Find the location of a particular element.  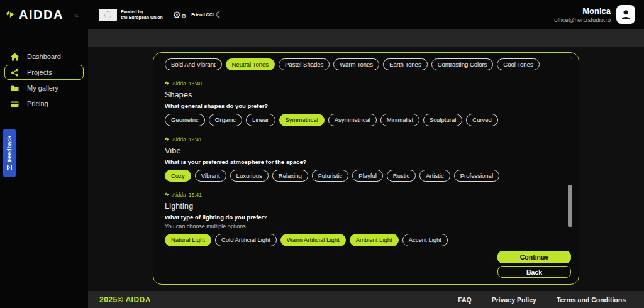

option-chip: Symmetrical is located at coordinates (302, 119).